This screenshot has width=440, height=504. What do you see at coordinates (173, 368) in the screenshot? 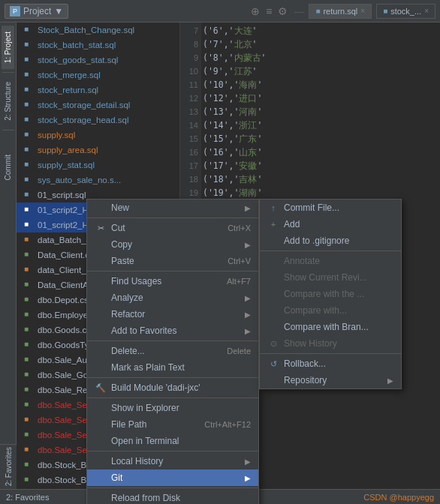
I see `menu-item-mark-plain: Mark as Plain Text` at bounding box center [173, 368].